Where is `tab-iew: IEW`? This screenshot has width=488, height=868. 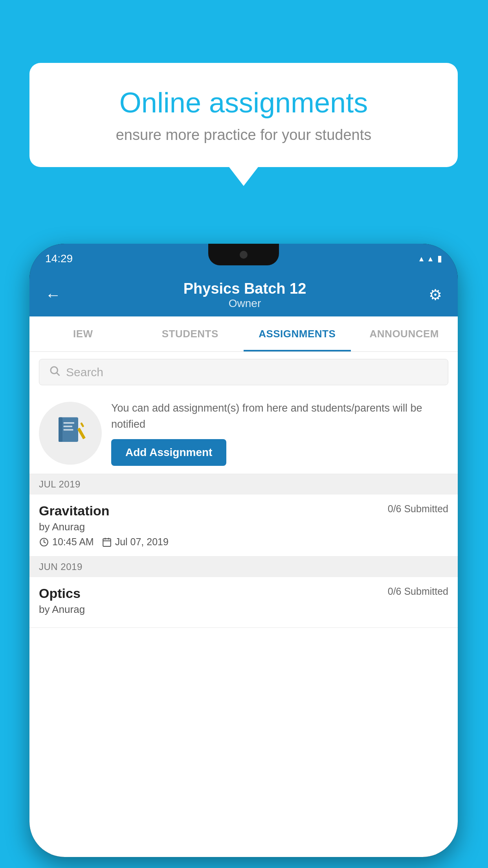 tab-iew: IEW is located at coordinates (83, 334).